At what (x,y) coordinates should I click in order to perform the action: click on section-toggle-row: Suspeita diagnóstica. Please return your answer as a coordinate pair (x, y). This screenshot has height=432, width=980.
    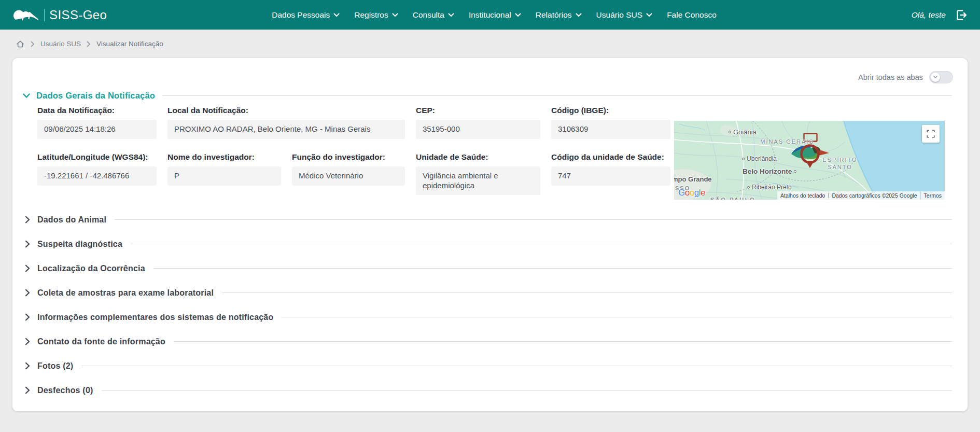
    Looking at the image, I should click on (488, 244).